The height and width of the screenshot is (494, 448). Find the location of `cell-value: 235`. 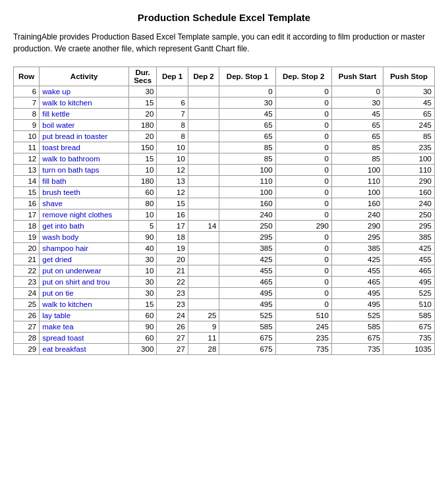

cell-value: 235 is located at coordinates (409, 148).